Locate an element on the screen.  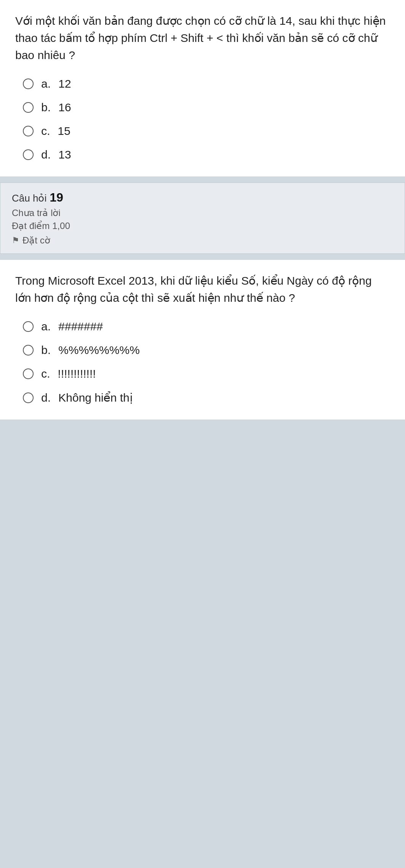
question19-info-panel: Câu hỏi 19 Chưa trả lời Đạt điểm 1,00 ⚑ … is located at coordinates (202, 218).